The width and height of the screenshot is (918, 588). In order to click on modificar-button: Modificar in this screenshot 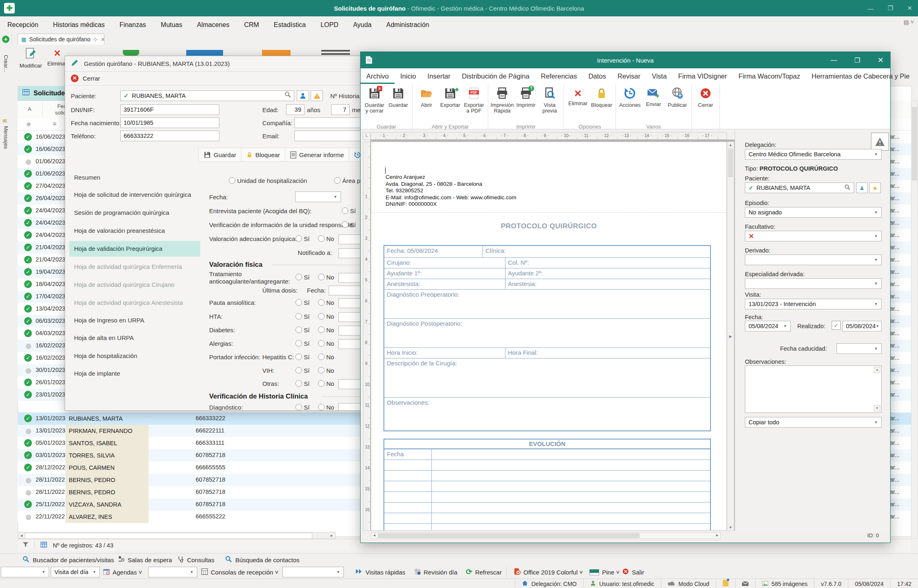, I will do `click(31, 58)`.